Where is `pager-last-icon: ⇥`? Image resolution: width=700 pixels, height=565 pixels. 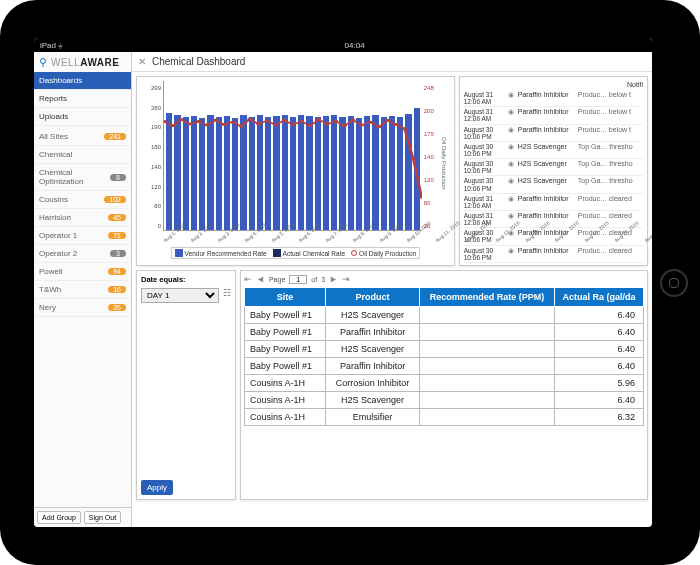 pager-last-icon: ⇥ is located at coordinates (346, 279).